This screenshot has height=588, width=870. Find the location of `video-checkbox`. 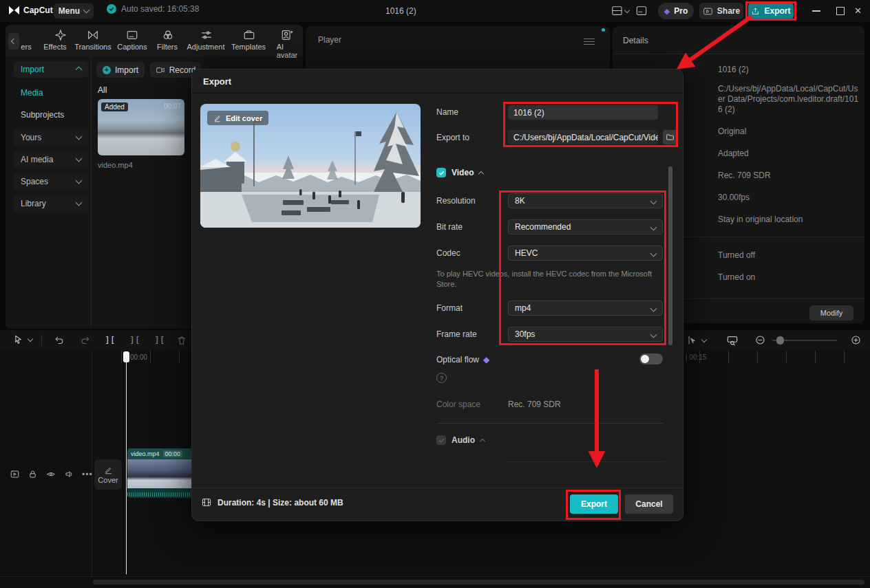

video-checkbox is located at coordinates (441, 173).